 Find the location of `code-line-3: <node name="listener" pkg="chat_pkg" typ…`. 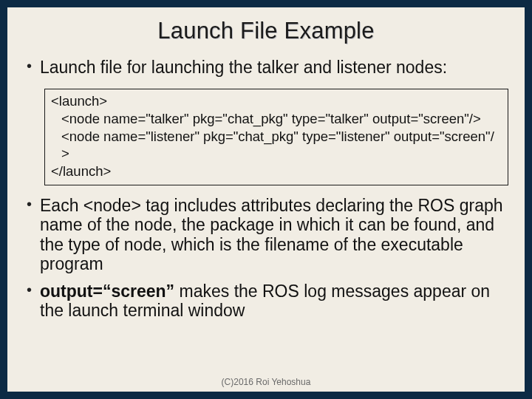

code-line-3: <node name="listener" pkg="chat_pkg" typ… is located at coordinates (276, 145).